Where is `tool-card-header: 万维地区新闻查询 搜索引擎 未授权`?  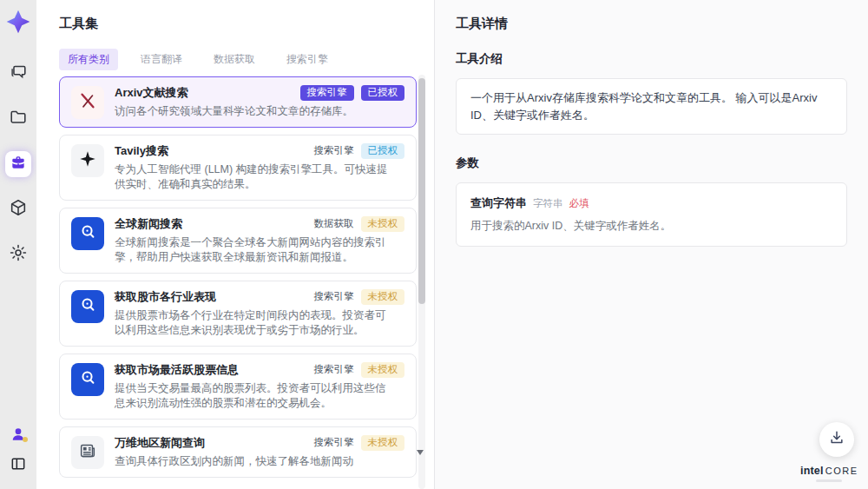
tool-card-header: 万维地区新闻查询 搜索引擎 未授权 is located at coordinates (260, 443).